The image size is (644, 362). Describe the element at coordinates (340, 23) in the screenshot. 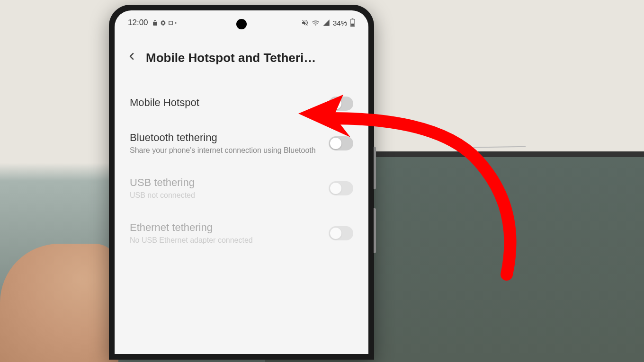

I see `battery-percent: 34%` at that location.